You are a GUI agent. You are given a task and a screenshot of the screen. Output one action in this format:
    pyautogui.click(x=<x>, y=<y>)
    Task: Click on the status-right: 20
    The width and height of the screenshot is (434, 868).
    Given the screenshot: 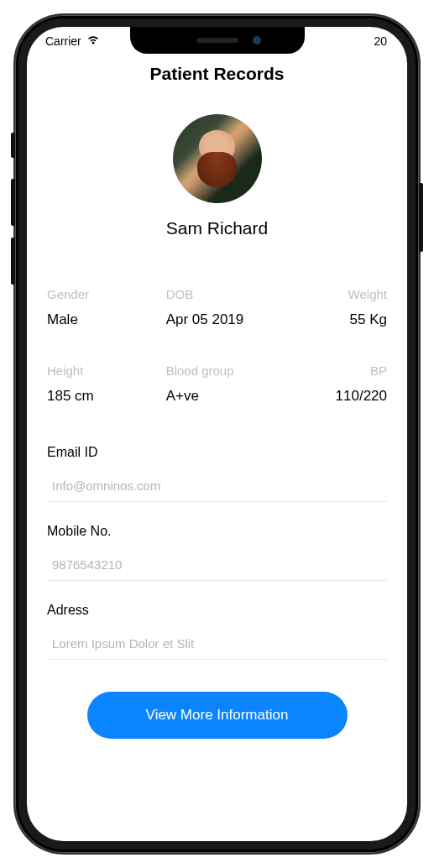 What is the action you would take?
    pyautogui.click(x=384, y=41)
    